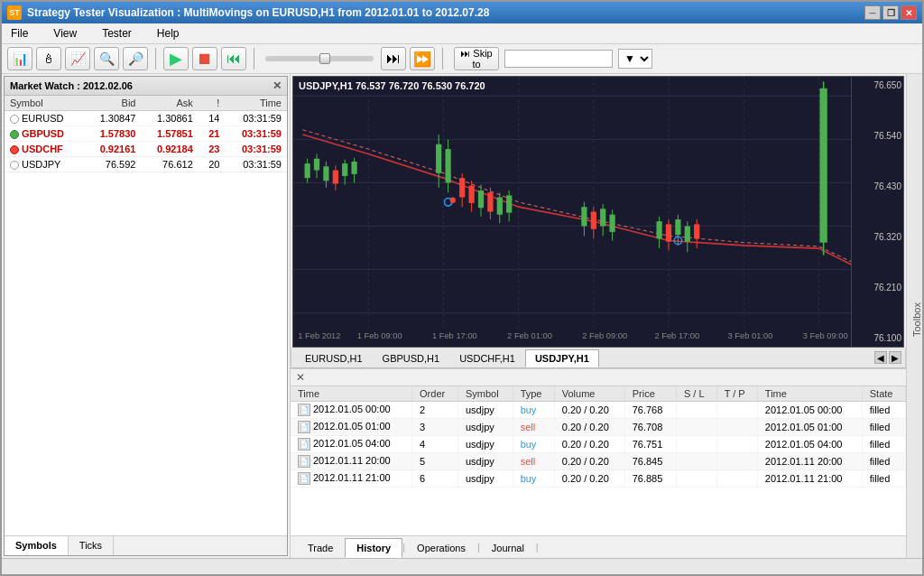 This screenshot has width=924, height=576. I want to click on table-row: 📄2012.01.05 01:00 3 usdjpy sell 0.20 / 0…, so click(598, 428).